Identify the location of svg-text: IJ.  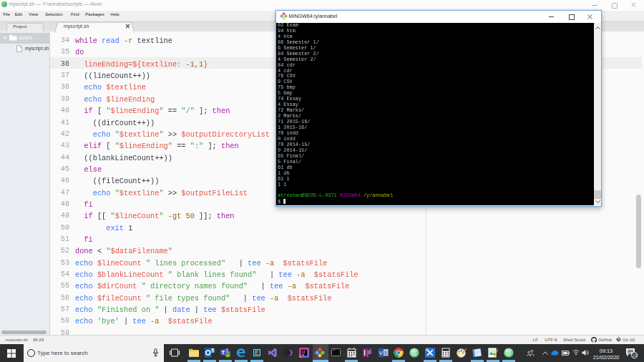
(303, 352).